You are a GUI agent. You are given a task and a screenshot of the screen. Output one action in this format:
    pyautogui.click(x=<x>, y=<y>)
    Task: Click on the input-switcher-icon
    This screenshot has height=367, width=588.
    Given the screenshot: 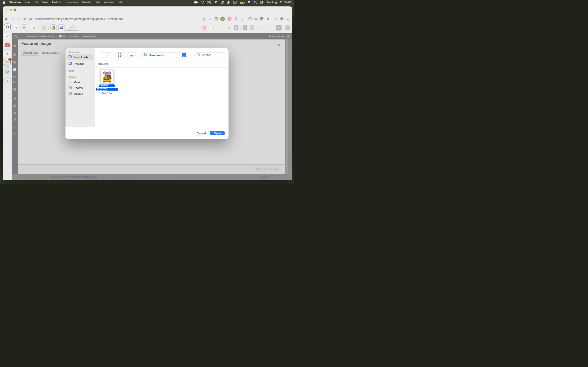 What is the action you would take?
    pyautogui.click(x=235, y=2)
    